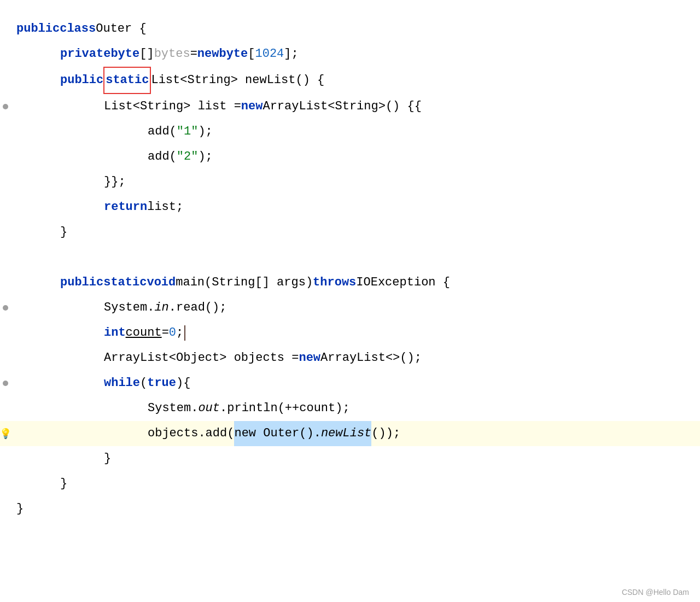 The image size is (700, 602). Describe the element at coordinates (173, 333) in the screenshot. I see `token-number: 0` at that location.